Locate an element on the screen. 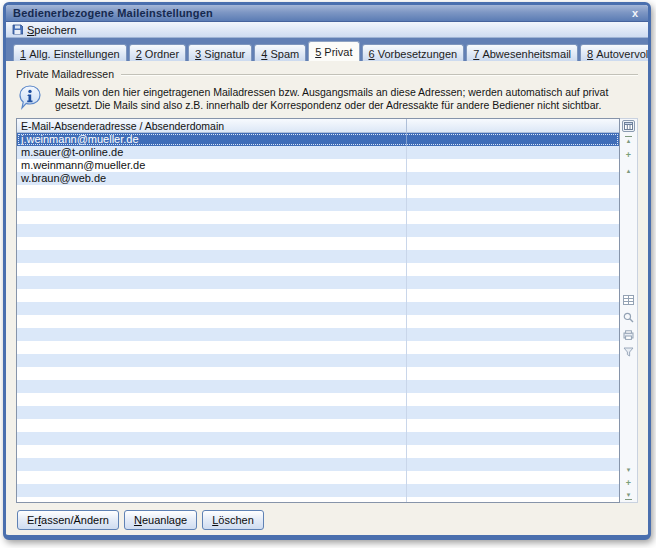 This screenshot has height=548, width=656. save-button-label: Speichern is located at coordinates (52, 30).